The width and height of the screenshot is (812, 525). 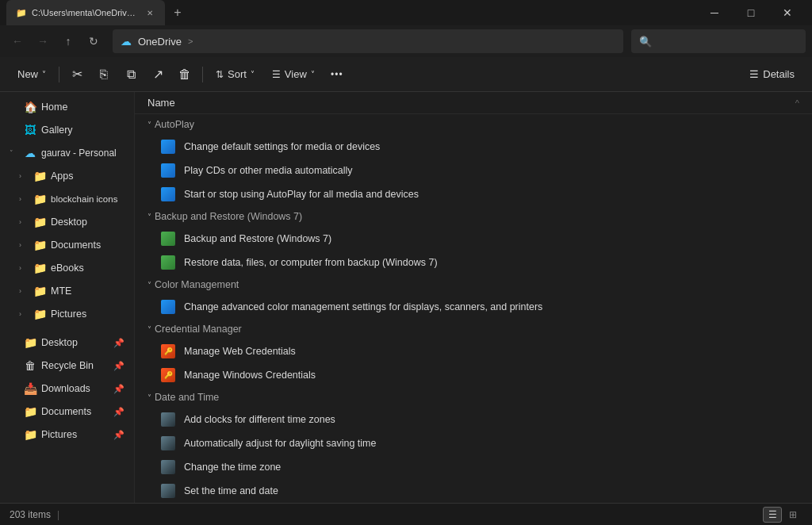 I want to click on sort-chevron: ˅, so click(x=252, y=75).